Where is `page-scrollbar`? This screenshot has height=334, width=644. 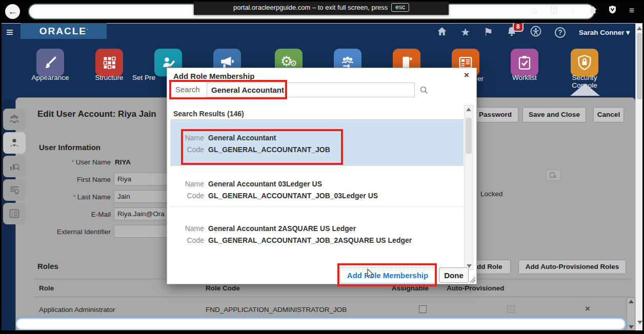 page-scrollbar is located at coordinates (639, 177).